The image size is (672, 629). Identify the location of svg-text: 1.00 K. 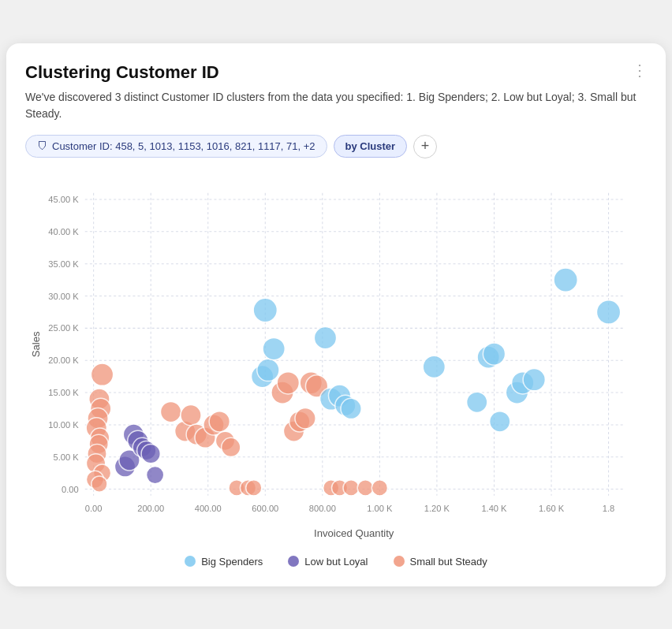
(380, 508).